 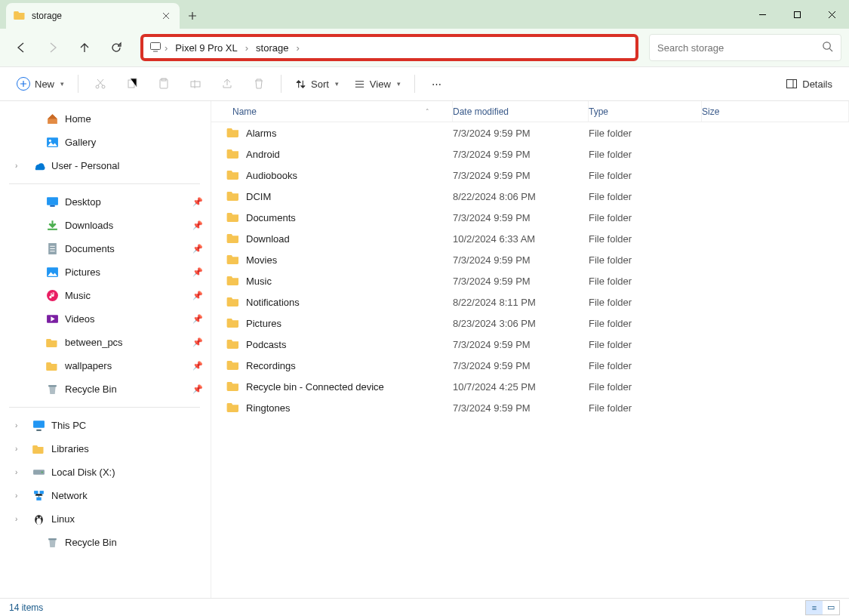 What do you see at coordinates (530, 281) in the screenshot?
I see `folder-row: Music7/3/2024 9:59 PMFile folder` at bounding box center [530, 281].